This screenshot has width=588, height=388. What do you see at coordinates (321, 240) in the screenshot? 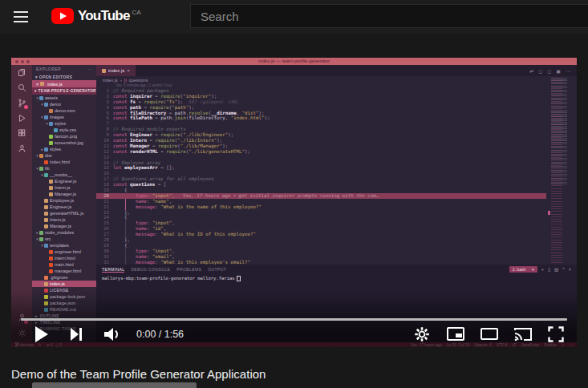
I see `code-line-28: 28 },` at bounding box center [321, 240].